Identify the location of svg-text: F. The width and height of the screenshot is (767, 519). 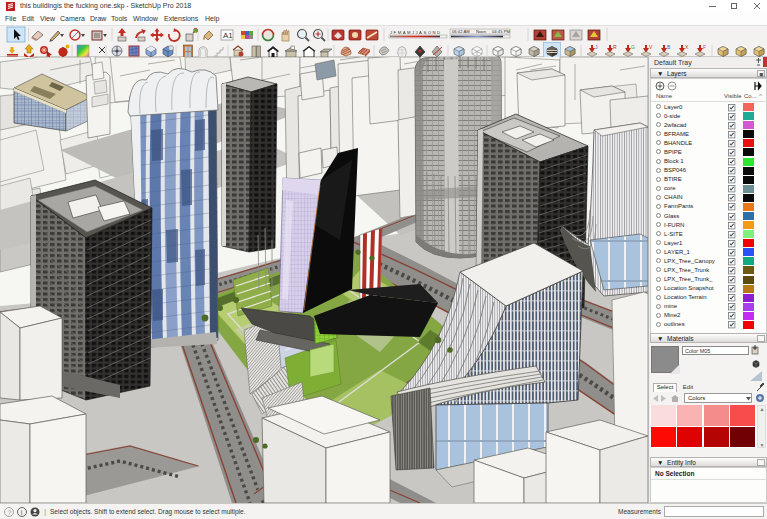
(704, 47).